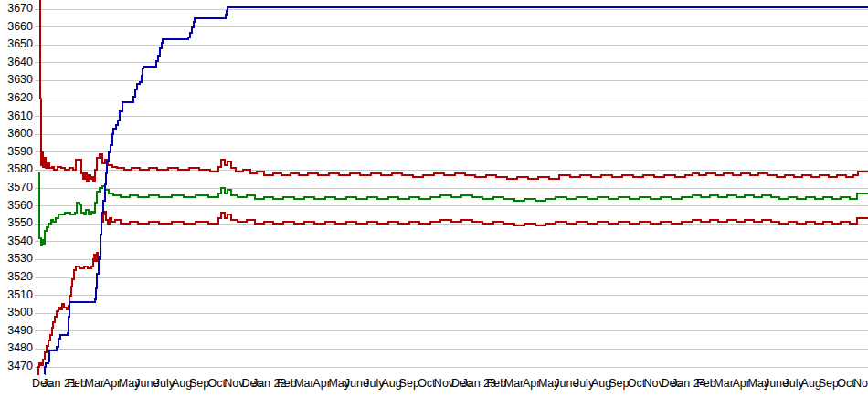 Image resolution: width=868 pixels, height=397 pixels. Describe the element at coordinates (16, 151) in the screenshot. I see `y-axis-label: 3590` at that location.